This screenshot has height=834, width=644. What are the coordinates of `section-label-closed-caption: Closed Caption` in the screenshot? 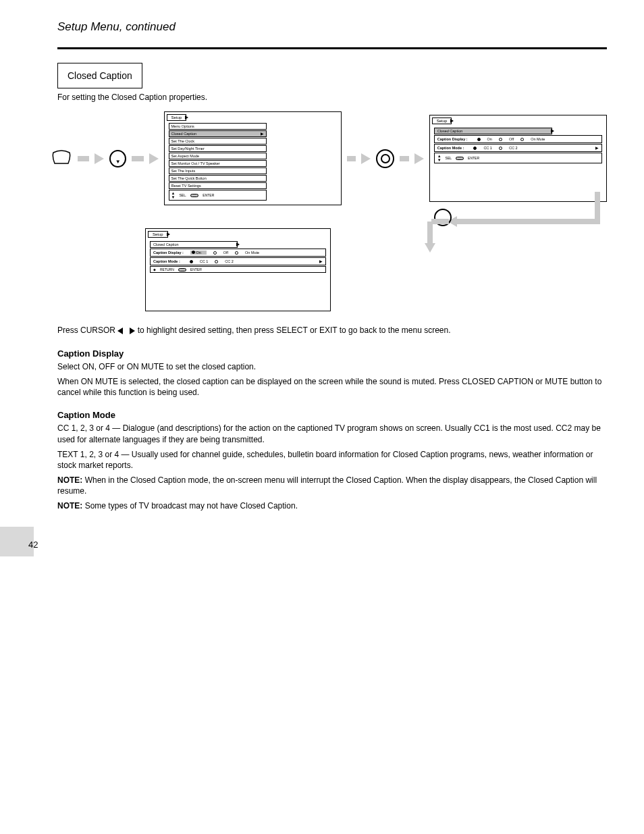 It's located at (100, 76).